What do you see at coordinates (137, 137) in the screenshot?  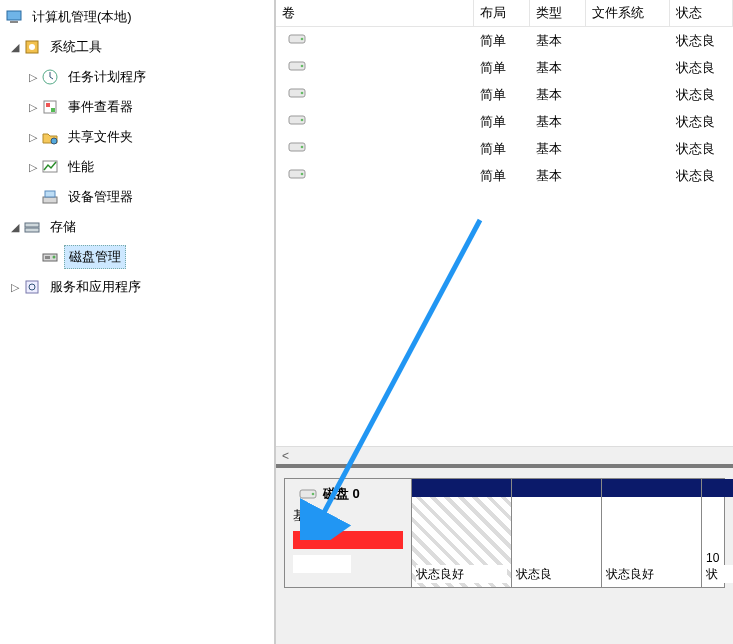 I see `tree-item-shared-folders: ▷ 共享文件夹` at bounding box center [137, 137].